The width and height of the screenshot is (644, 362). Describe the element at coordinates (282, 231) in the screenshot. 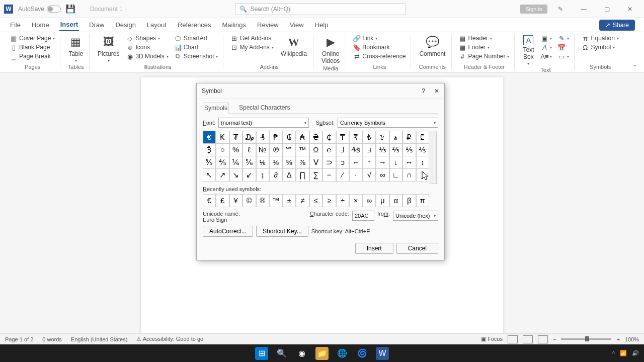

I see `shortcut-key-button: Shortcut Key...` at that location.